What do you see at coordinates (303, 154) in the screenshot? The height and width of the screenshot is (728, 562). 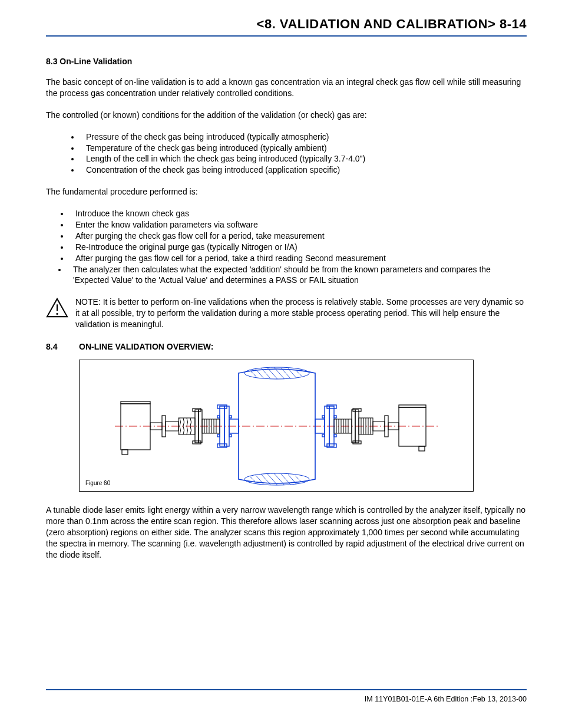 I see `conditions-list: Pressure of the check gas being introduc…` at bounding box center [303, 154].